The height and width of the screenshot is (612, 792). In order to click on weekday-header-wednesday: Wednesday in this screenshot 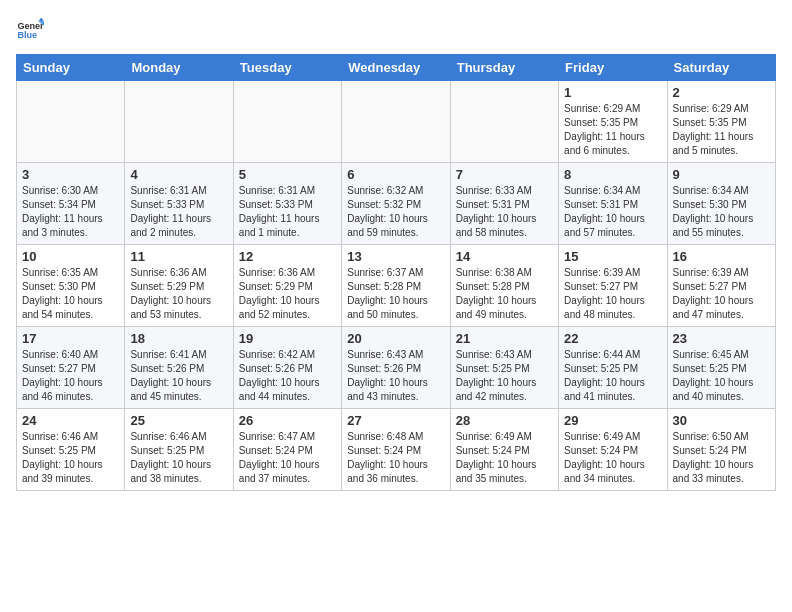, I will do `click(396, 68)`.